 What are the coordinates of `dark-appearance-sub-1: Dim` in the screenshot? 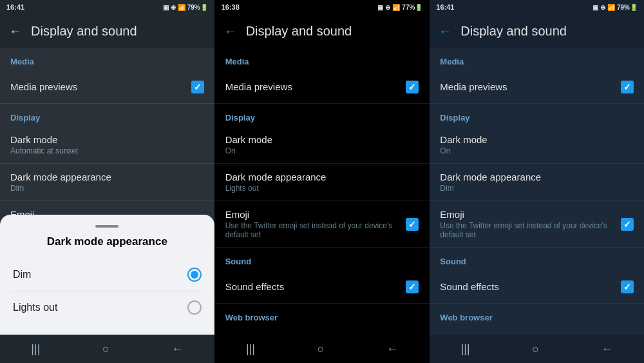 It's located at (107, 188).